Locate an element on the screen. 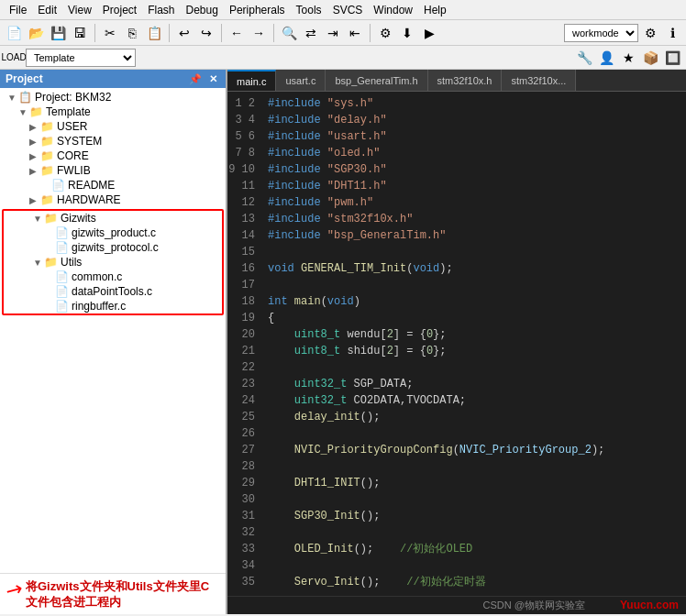 Image resolution: width=686 pixels, height=616 pixels. tree-label-common: common.c is located at coordinates (97, 277).